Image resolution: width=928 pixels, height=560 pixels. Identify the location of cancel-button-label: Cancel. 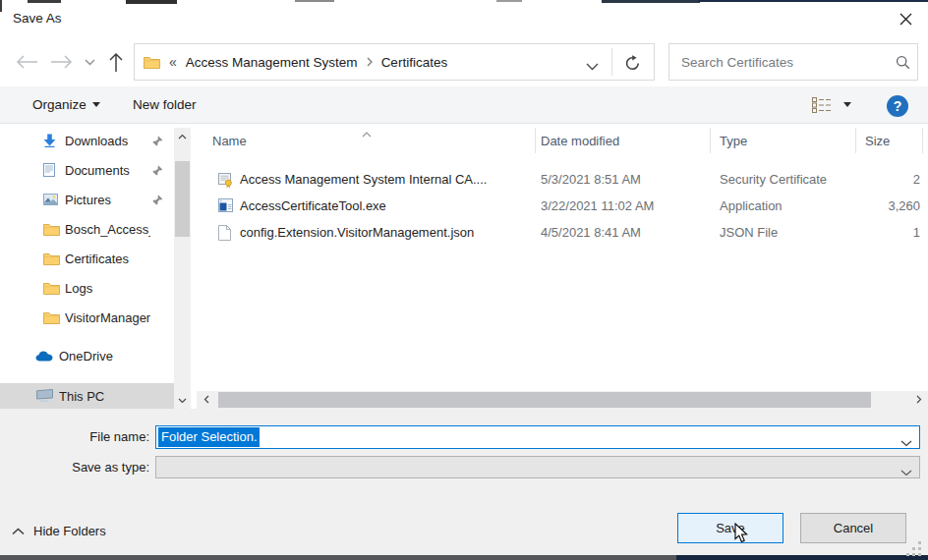
(853, 529).